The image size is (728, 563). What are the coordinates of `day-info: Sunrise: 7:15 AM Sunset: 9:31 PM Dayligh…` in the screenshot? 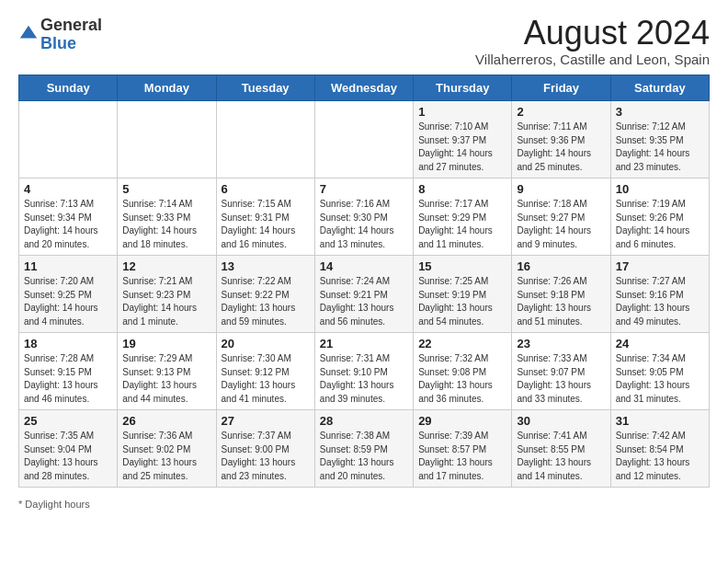 It's located at (266, 224).